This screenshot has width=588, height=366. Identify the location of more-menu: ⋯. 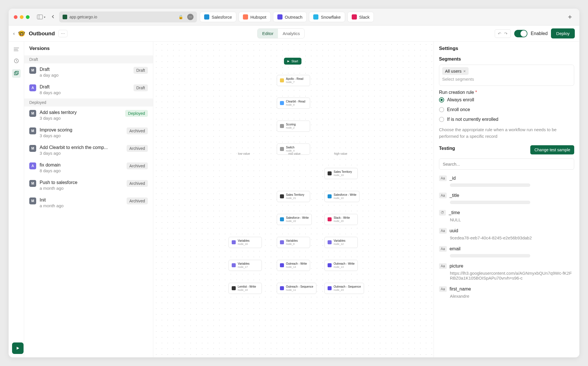
(63, 34).